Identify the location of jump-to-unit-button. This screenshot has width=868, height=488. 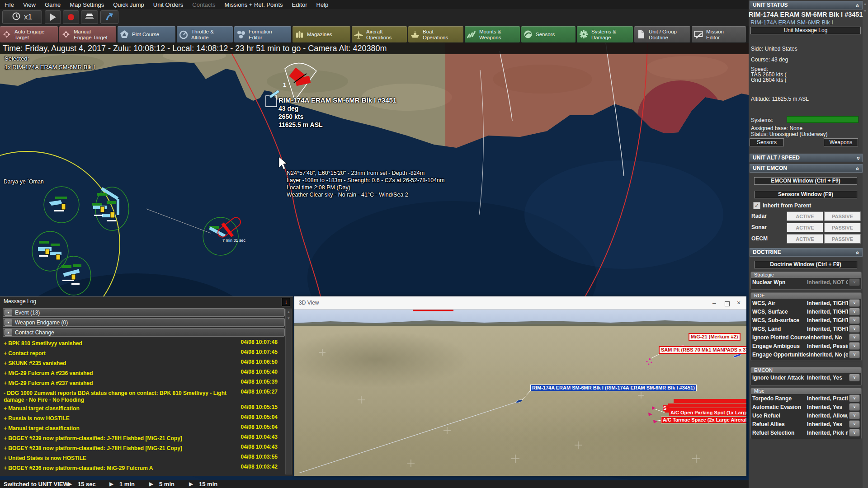
(109, 17).